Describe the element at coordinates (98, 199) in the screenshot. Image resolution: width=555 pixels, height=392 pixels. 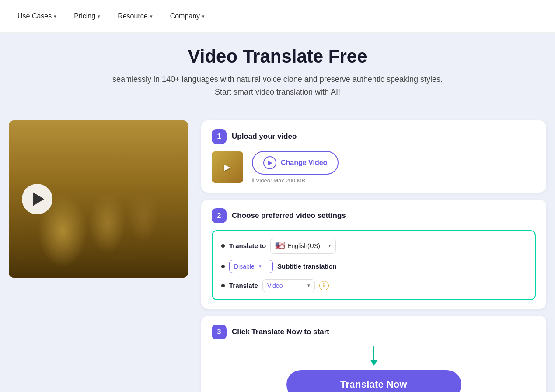
I see `video-preview` at that location.